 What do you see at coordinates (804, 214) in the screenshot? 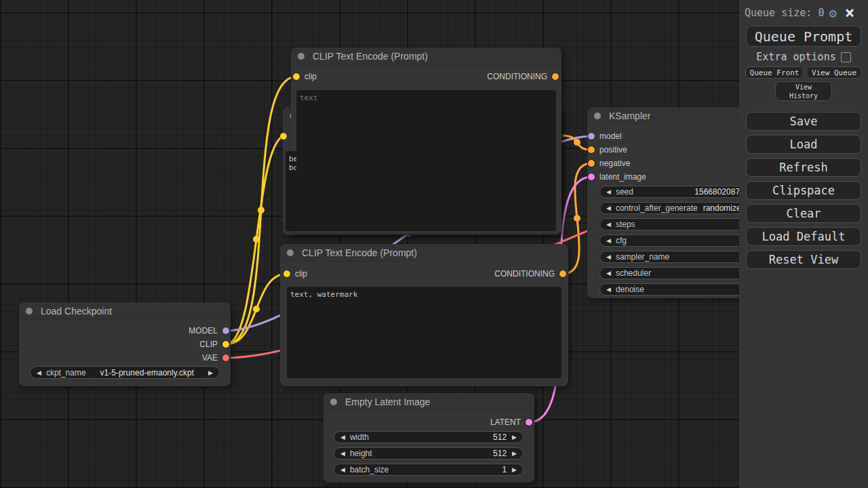
I see `clear-button: Clear` at bounding box center [804, 214].